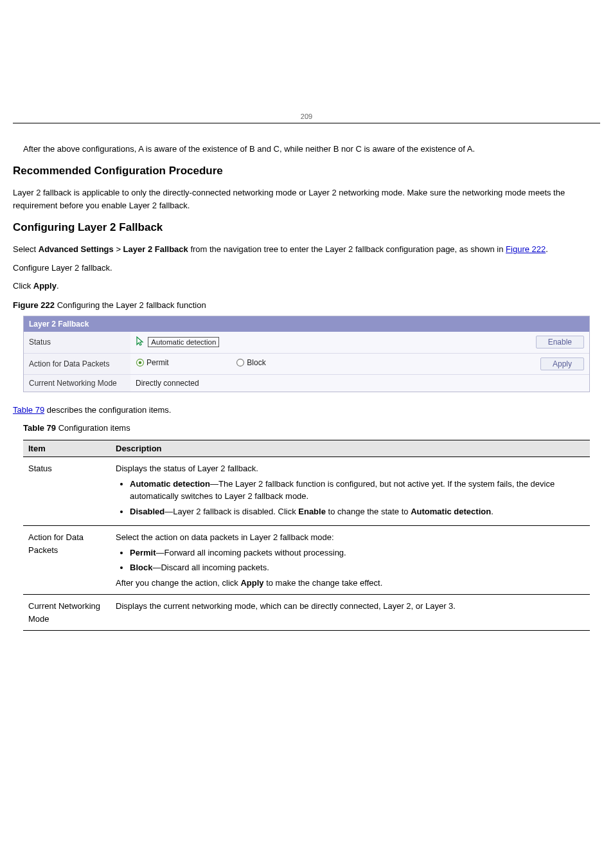 The width and height of the screenshot is (613, 868). What do you see at coordinates (306, 305) in the screenshot?
I see `figure-caption: Figure 222 Configuring the Layer 2 fallb…` at bounding box center [306, 305].